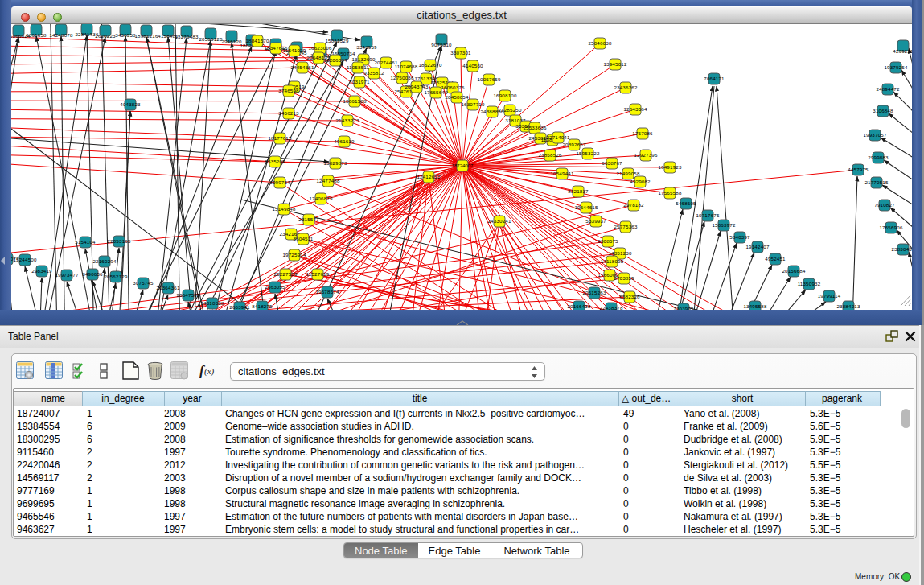  Describe the element at coordinates (754, 306) in the screenshot. I see `svg-text: 13495588` at that location.